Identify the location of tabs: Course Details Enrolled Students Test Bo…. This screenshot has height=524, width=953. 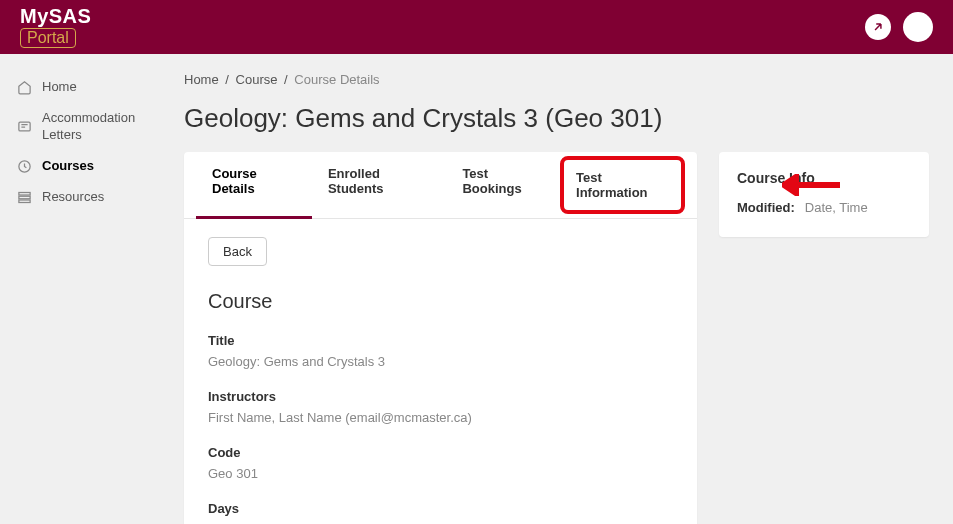
(440, 186).